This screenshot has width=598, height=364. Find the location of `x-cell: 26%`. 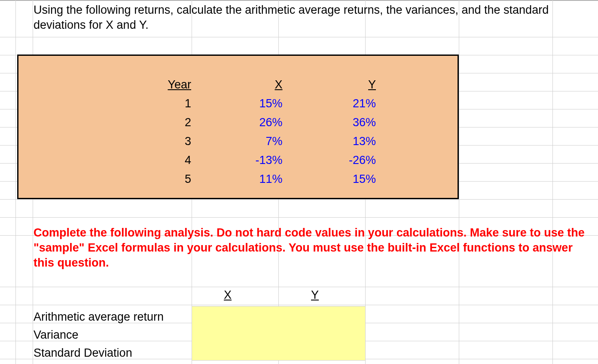

x-cell: 26% is located at coordinates (239, 122).